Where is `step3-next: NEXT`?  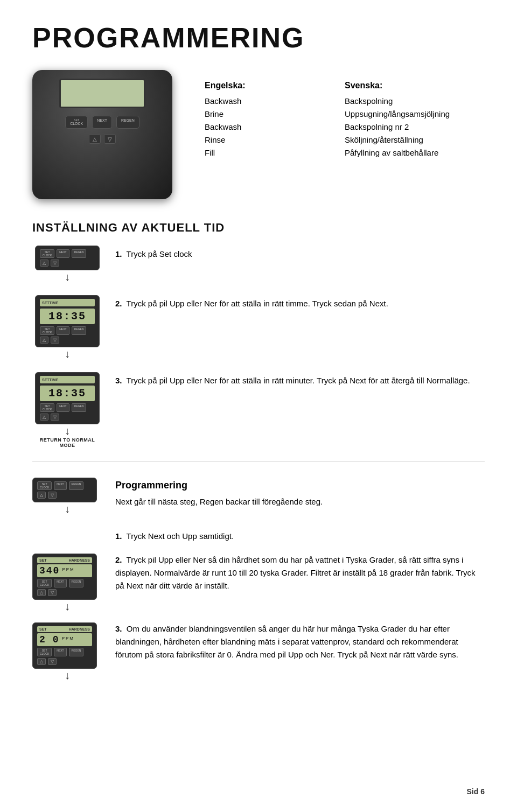 step3-next: NEXT is located at coordinates (62, 408).